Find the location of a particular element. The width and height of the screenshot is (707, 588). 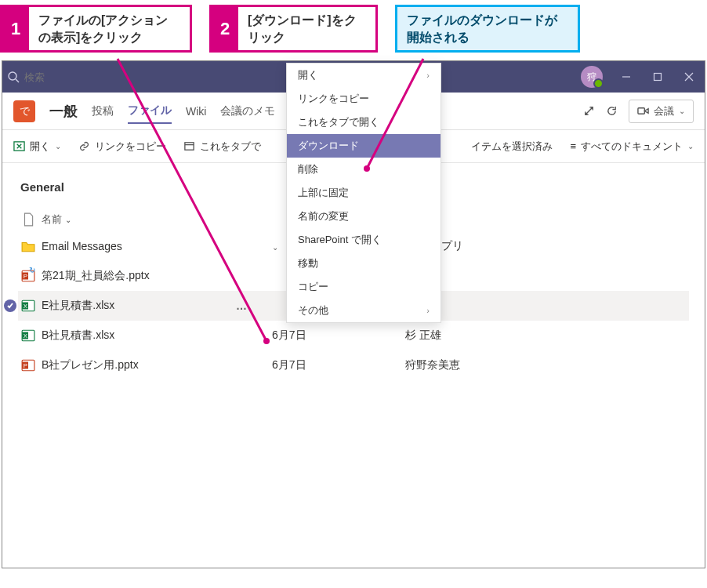

file-modified-by: 奈美恵 is located at coordinates (546, 276).